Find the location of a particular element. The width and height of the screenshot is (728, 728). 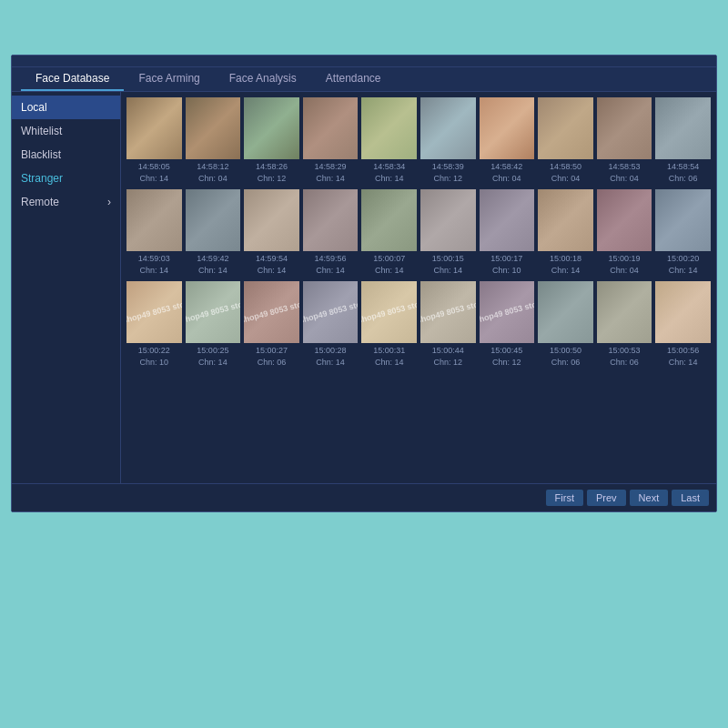

pagination-bar: First Prev Next Last is located at coordinates (364, 497).